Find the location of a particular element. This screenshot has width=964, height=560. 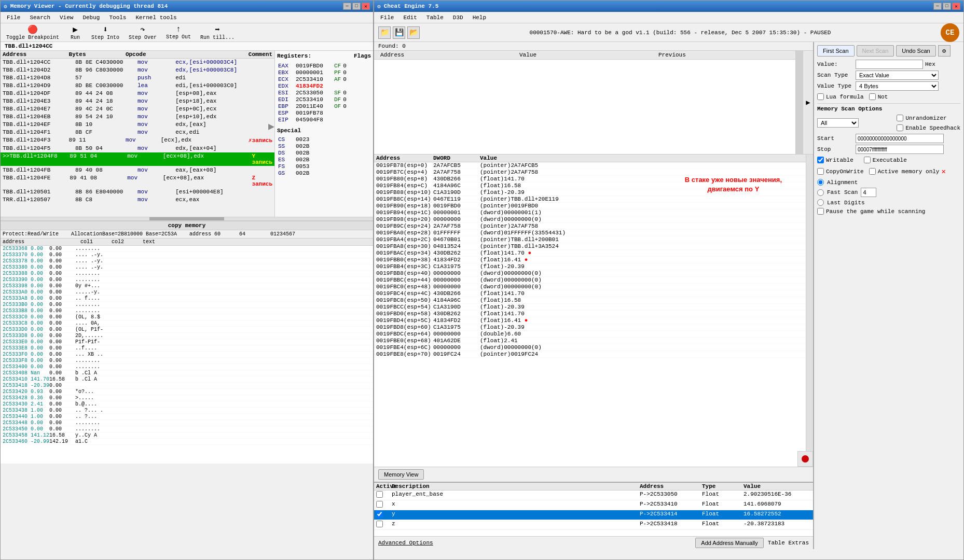

addr-row-y: y P->2C533414 Float 16.58272552 is located at coordinates (594, 515).